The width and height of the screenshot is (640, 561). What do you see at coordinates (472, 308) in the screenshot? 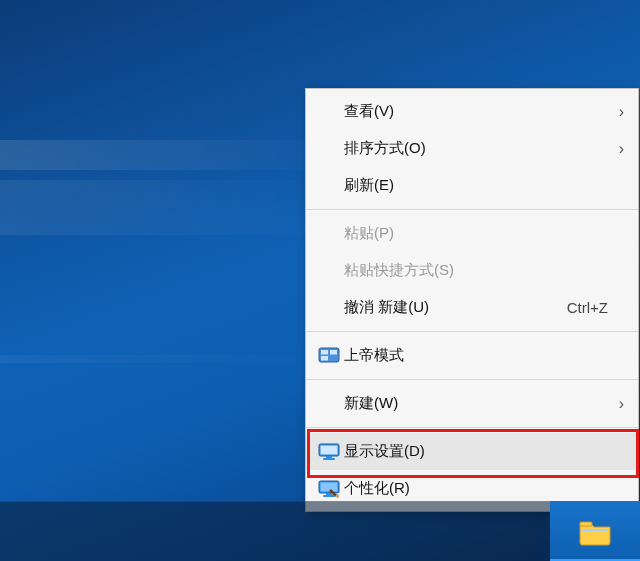
I see `menu-item: 撤消 新建(U)Ctrl+Z` at bounding box center [472, 308].